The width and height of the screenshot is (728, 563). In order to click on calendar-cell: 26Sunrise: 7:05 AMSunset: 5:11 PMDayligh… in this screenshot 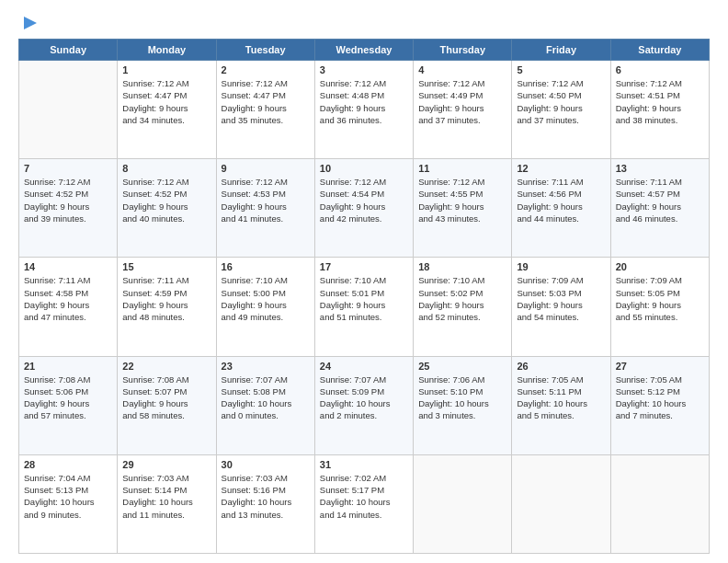, I will do `click(561, 405)`.